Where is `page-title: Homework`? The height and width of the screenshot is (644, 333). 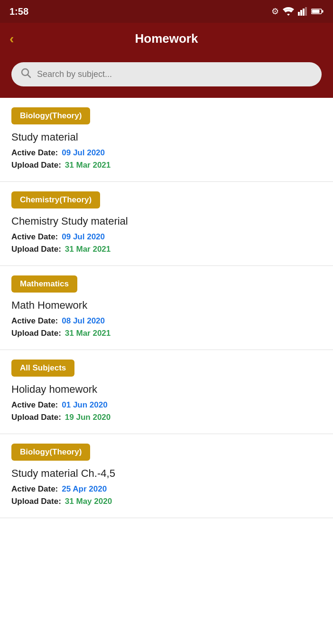
page-title: Homework is located at coordinates (167, 39).